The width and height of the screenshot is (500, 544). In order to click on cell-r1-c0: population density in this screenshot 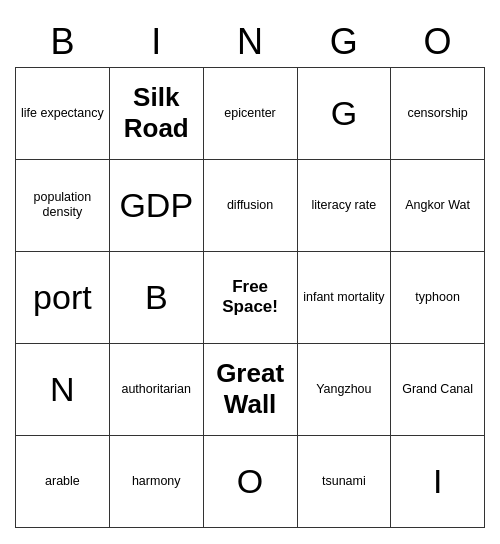, I will do `click(63, 205)`.